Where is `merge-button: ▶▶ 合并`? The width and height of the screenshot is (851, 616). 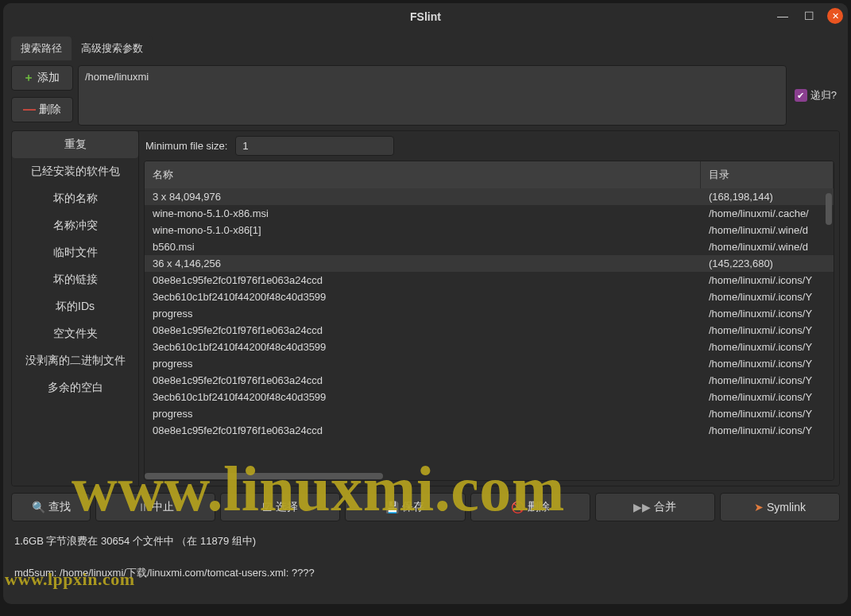
merge-button: ▶▶ 合并 is located at coordinates (655, 507).